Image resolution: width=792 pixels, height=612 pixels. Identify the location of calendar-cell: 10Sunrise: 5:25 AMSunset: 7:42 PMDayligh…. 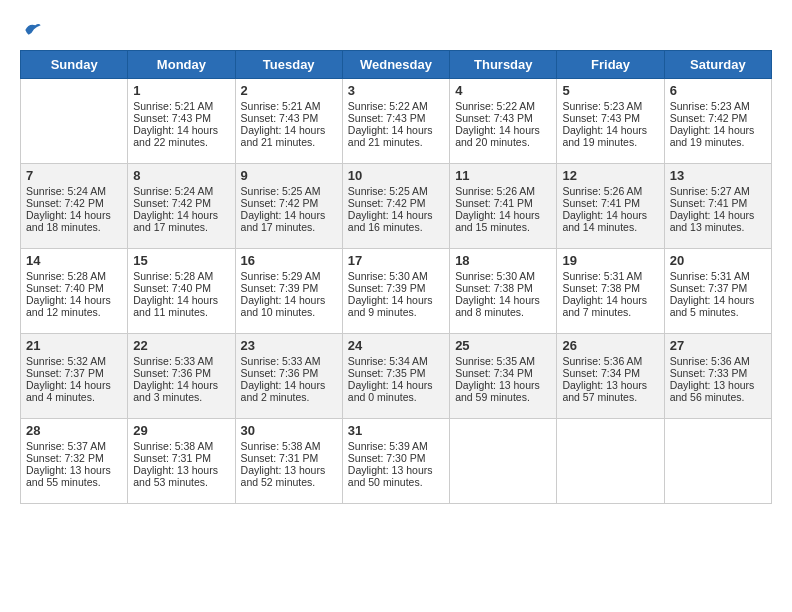
(396, 206).